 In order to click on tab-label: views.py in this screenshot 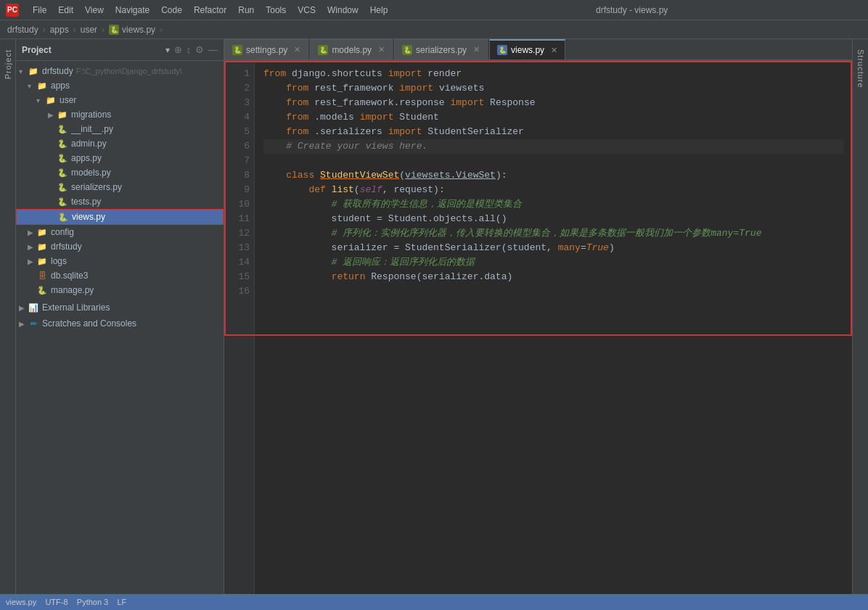, I will do `click(528, 50)`.